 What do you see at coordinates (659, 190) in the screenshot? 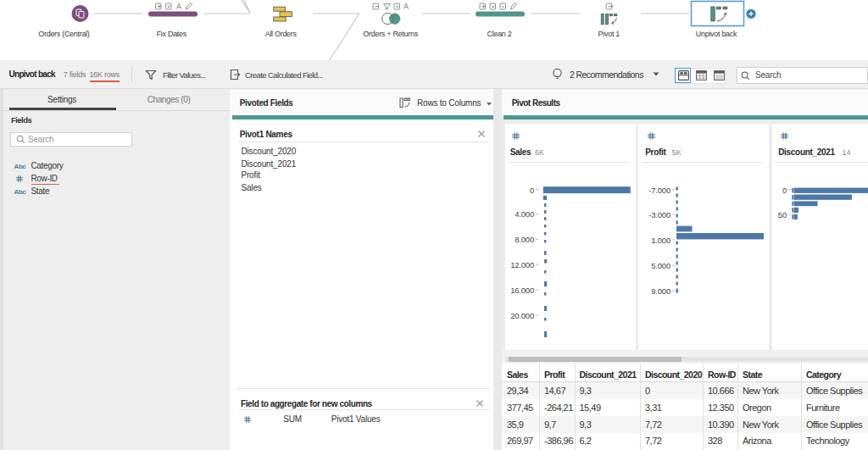
I see `svg-text: -7.000` at bounding box center [659, 190].